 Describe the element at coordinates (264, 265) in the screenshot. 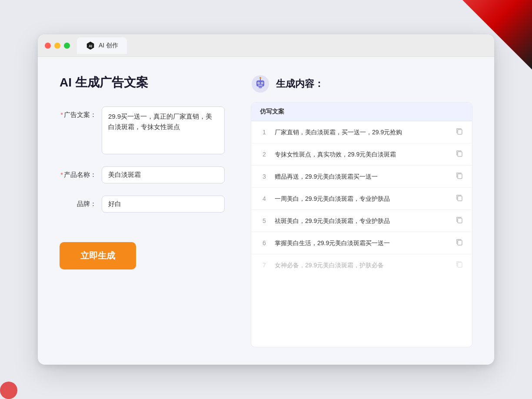

I see `row-number: 7` at that location.